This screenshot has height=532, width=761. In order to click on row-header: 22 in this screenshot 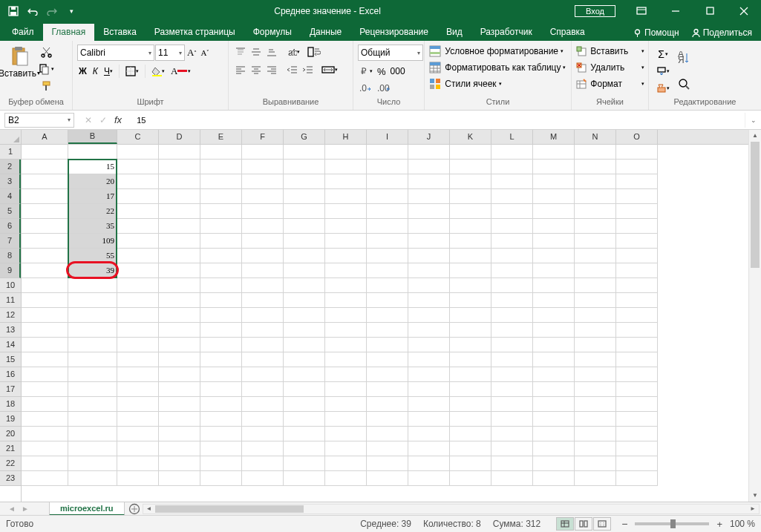, I will do `click(10, 464)`.